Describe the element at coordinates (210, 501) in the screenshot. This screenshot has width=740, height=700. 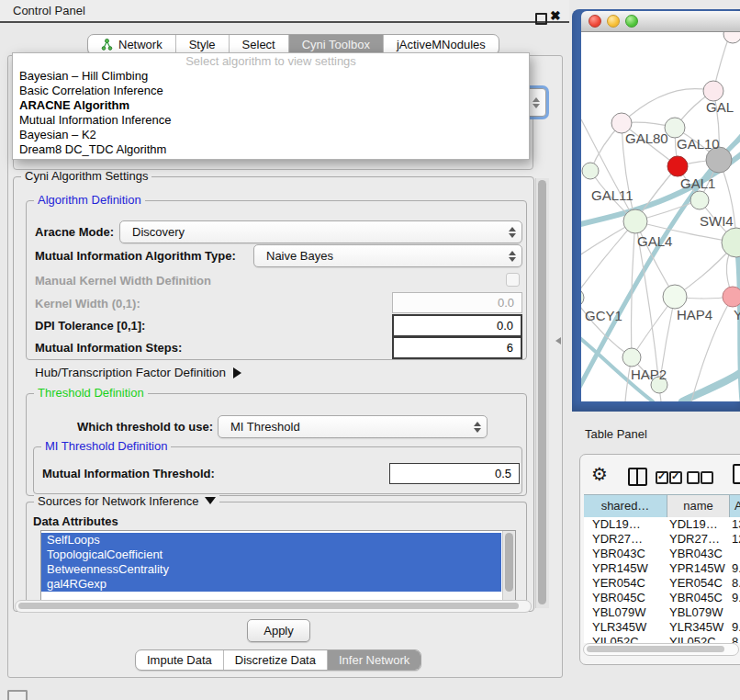
I see `collapse-down-icon` at that location.